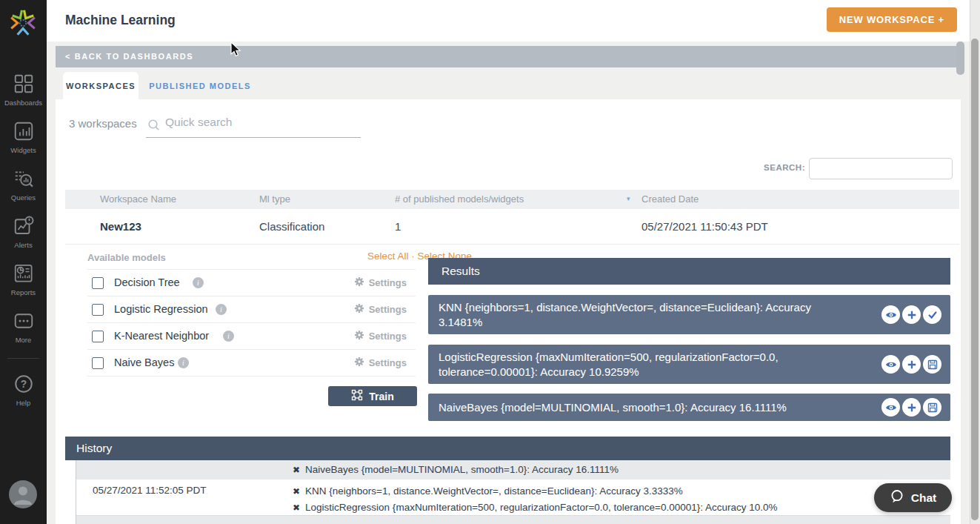 The width and height of the screenshot is (980, 524). I want to click on sisense-logo-icon, so click(23, 23).